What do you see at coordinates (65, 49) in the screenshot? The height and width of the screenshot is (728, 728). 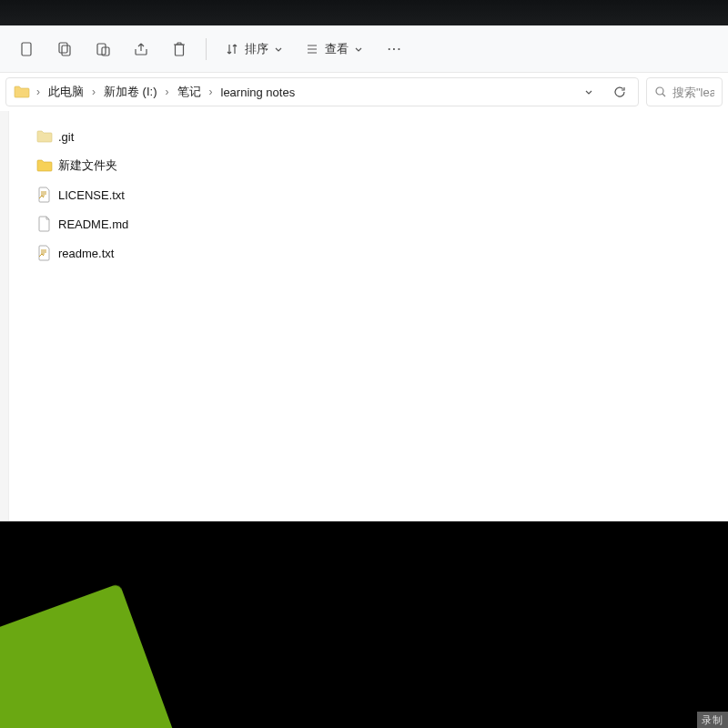 I see `copy-button` at bounding box center [65, 49].